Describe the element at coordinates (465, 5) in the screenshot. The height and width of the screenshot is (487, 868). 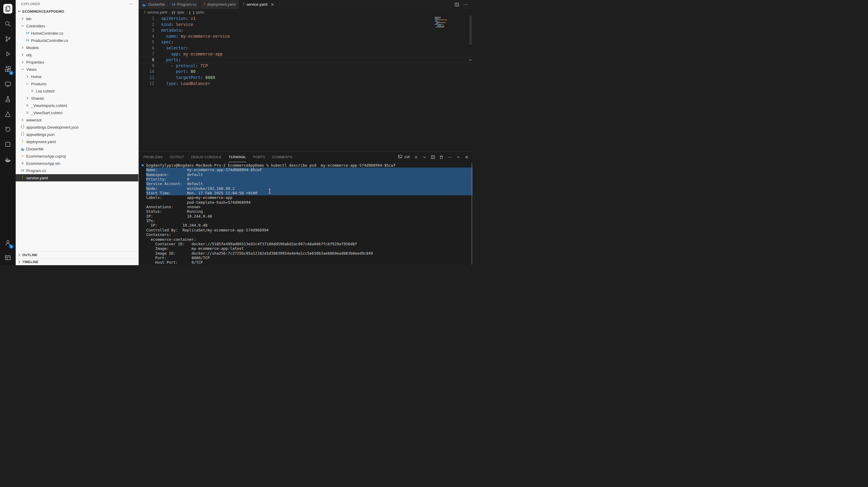
I see `editor-action-ellipsis` at that location.